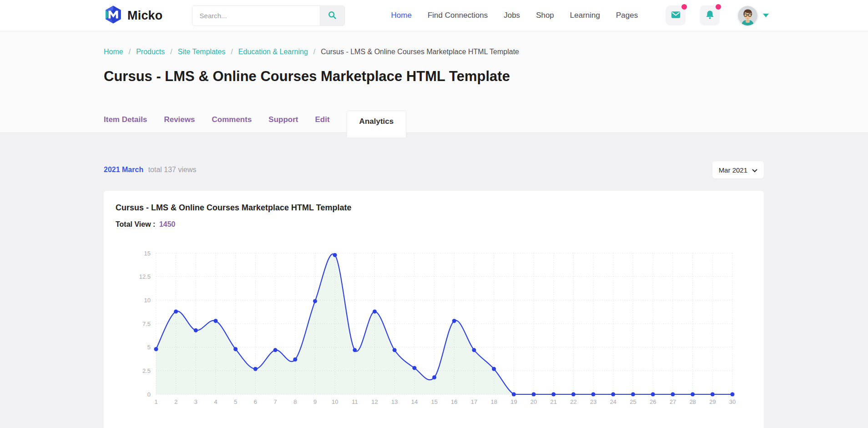 The width and height of the screenshot is (868, 428). What do you see at coordinates (216, 402) in the screenshot?
I see `svg-text: 4` at bounding box center [216, 402].